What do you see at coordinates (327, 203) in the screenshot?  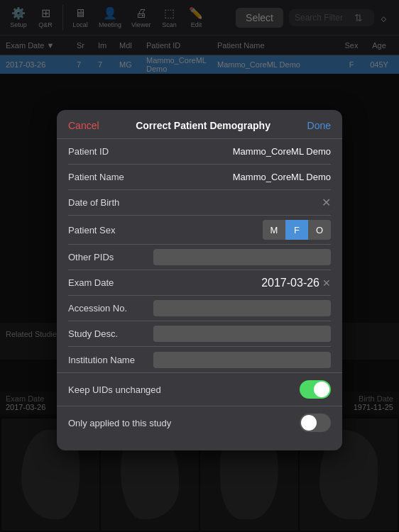 I see `date-of-birth-clear-button: ✕` at bounding box center [327, 203].